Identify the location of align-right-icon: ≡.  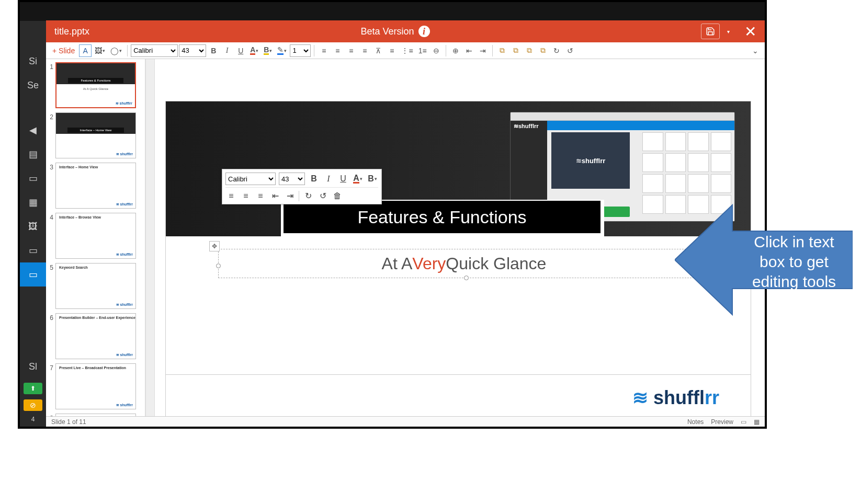
(351, 51).